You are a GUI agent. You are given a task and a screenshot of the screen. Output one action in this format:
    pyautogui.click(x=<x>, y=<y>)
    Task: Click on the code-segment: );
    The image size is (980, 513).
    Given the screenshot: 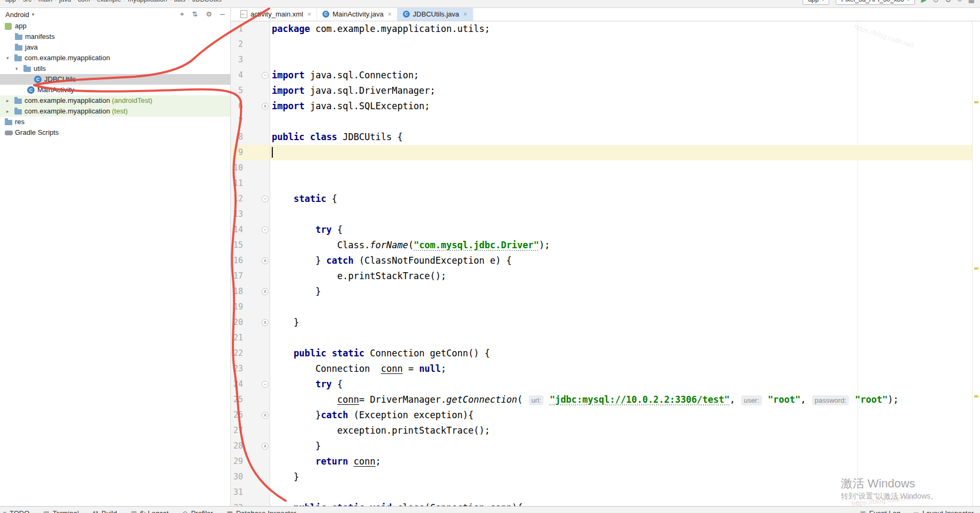 What is the action you would take?
    pyautogui.click(x=893, y=400)
    